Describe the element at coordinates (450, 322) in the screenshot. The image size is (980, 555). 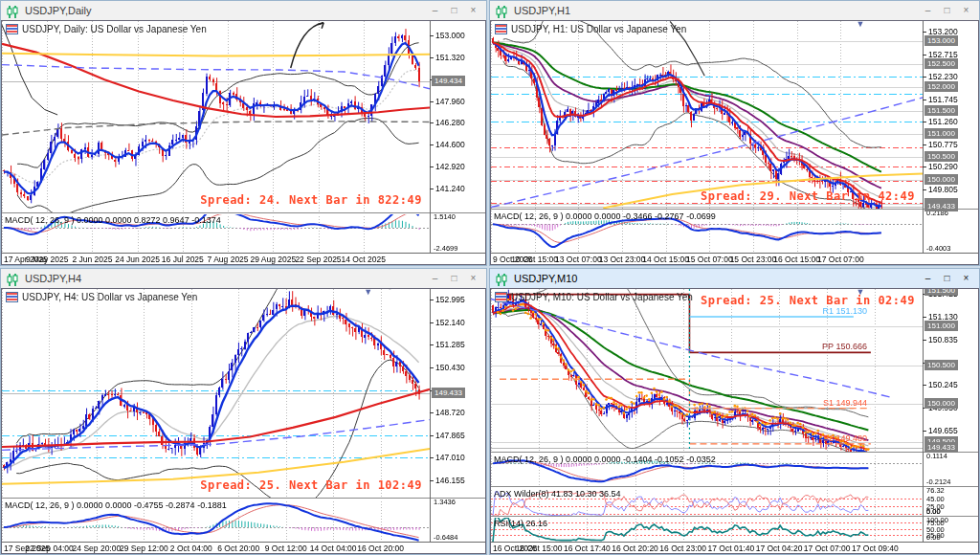
I see `price-axis-tick: 152.140` at that location.